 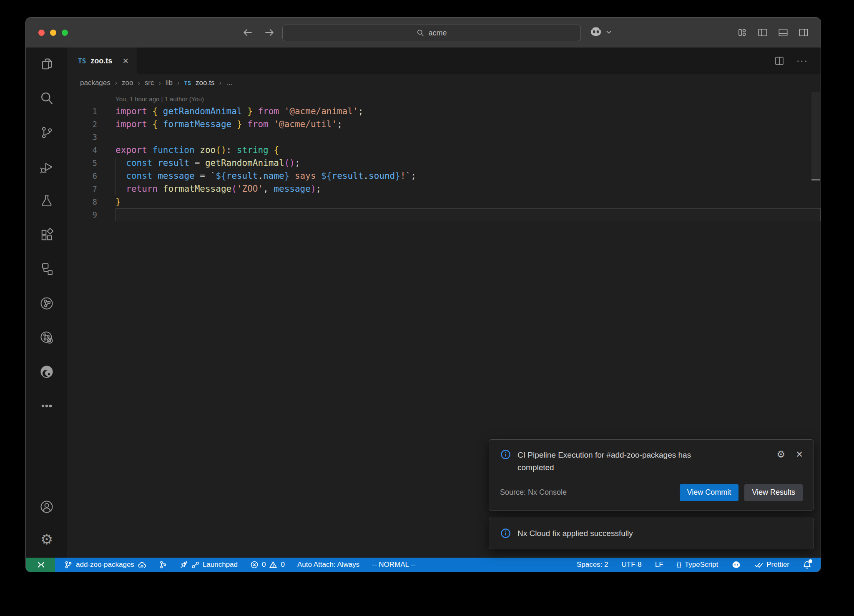 What do you see at coordinates (763, 33) in the screenshot?
I see `toggle-sidebar-icon` at bounding box center [763, 33].